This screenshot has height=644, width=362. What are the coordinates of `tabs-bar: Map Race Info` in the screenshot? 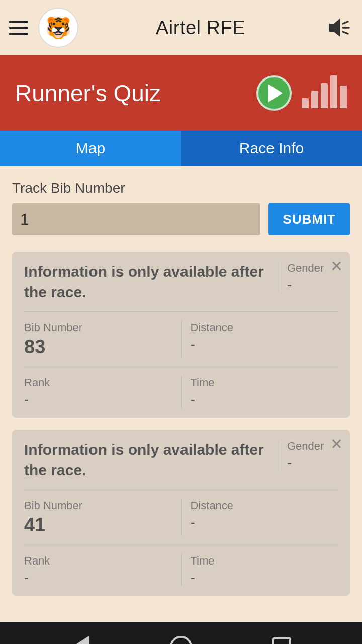 It's located at (181, 148).